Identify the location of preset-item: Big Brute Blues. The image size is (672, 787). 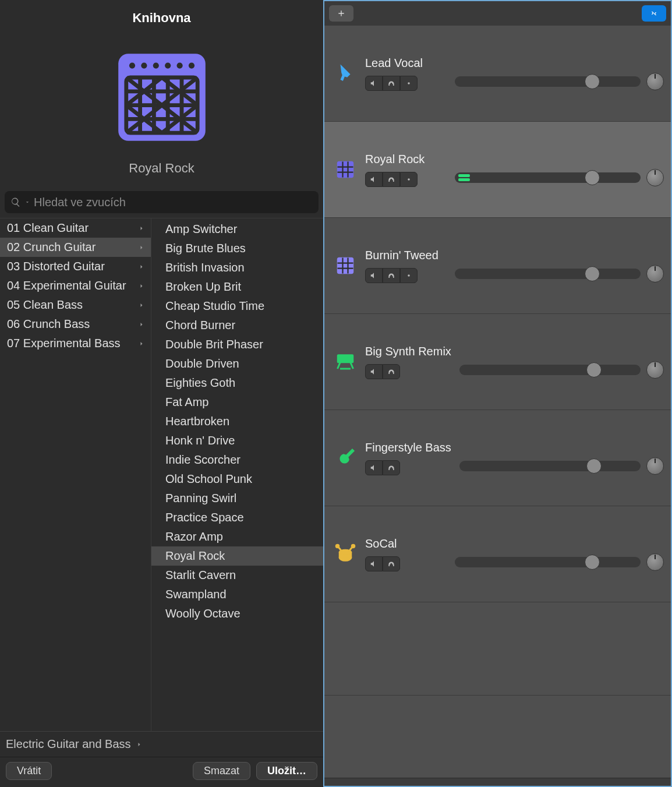
(238, 248).